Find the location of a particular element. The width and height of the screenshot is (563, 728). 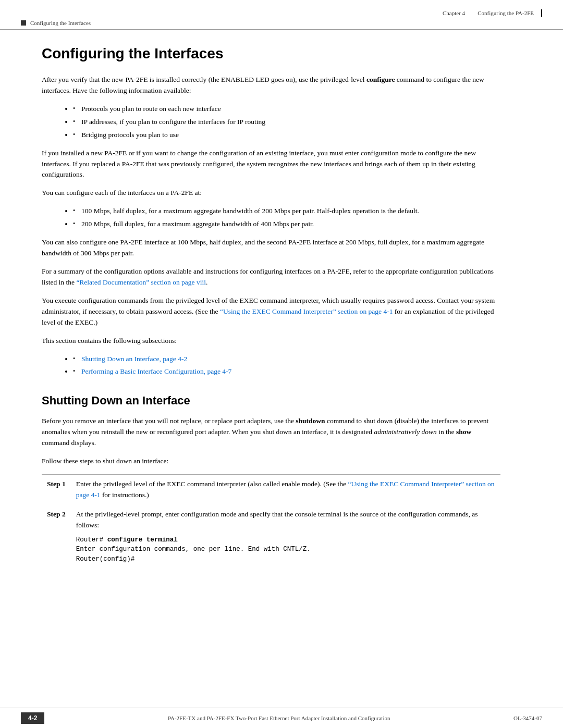

subsection-link-list: Shutting Down an Interface, page 4-2 Per… is located at coordinates (287, 366).